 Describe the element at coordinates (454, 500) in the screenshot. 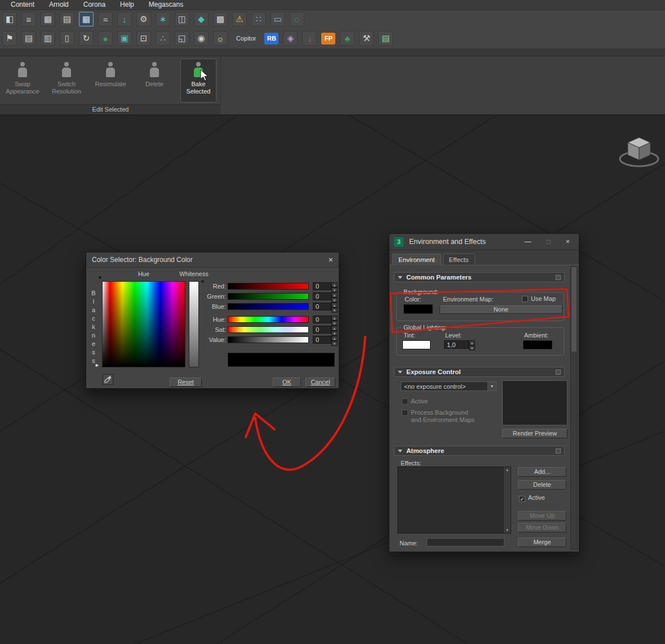

I see `effects-list: ▲ ▼` at that location.